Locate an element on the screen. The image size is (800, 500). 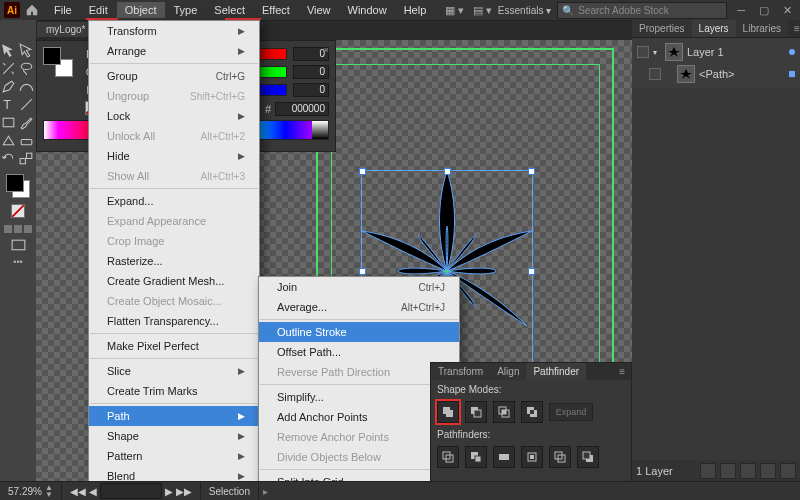
menu-select: Select is located at coordinates (230, 10).